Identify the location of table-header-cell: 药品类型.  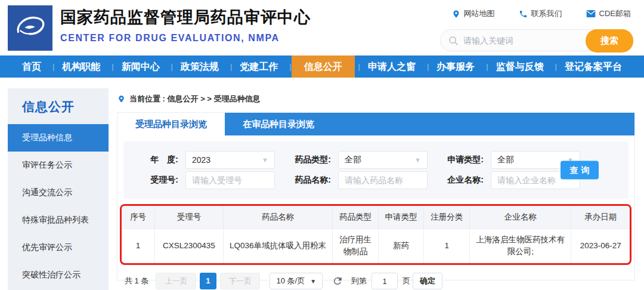
(355, 217).